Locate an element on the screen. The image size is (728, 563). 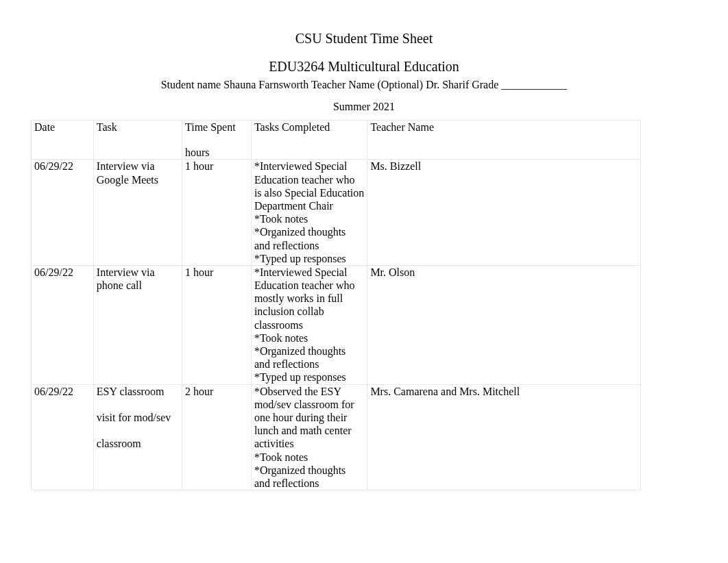
cell-time: 2 hour is located at coordinates (217, 437).